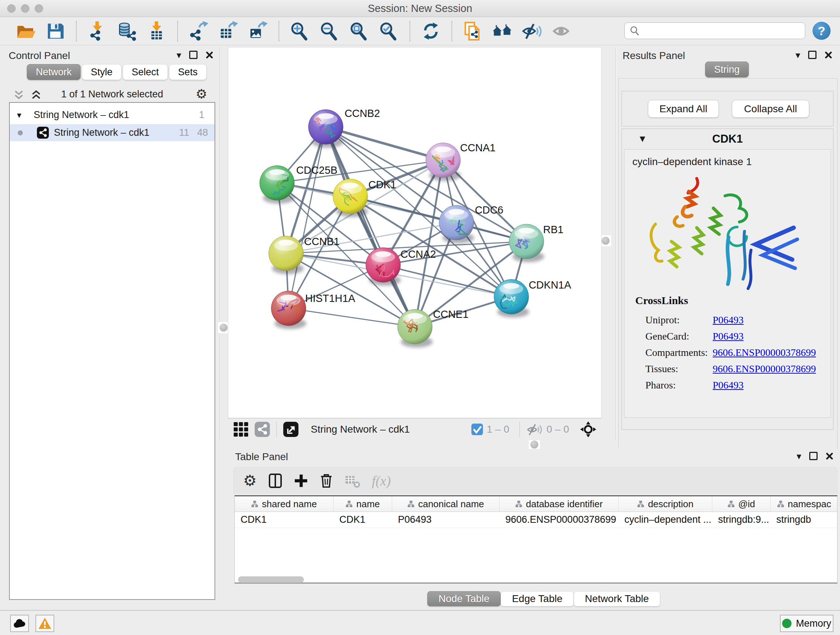 This screenshot has width=840, height=635. What do you see at coordinates (771, 109) in the screenshot?
I see `collapse-all-button: Collapse All` at bounding box center [771, 109].